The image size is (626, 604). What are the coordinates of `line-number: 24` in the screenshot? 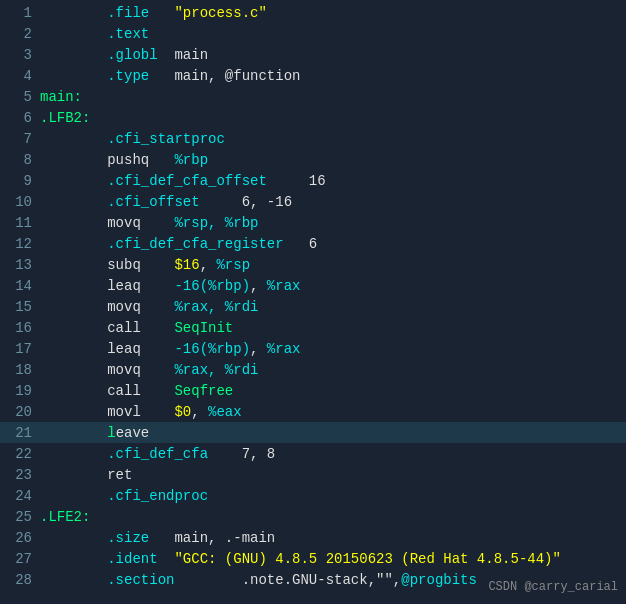 It's located at (18, 496).